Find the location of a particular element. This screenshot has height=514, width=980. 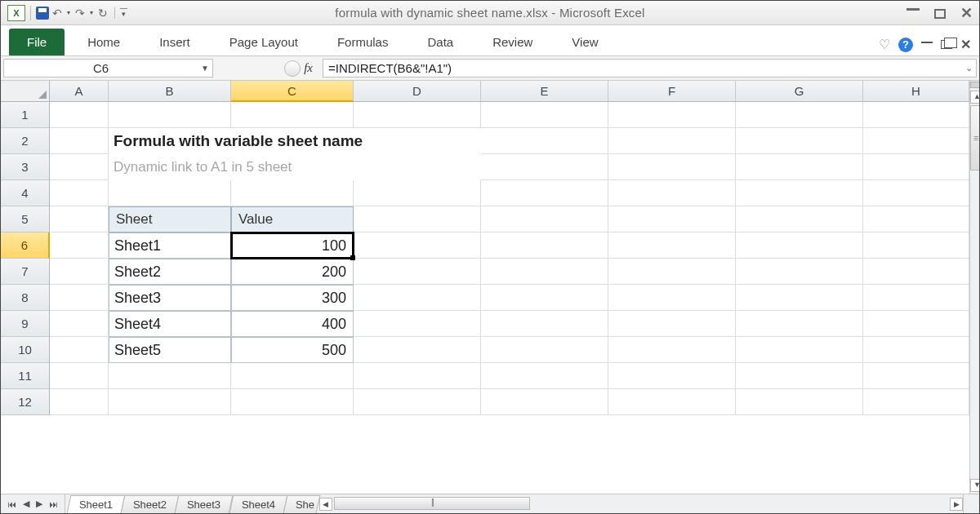

formula-input: =INDIRECT(B6&"!A1") ⌄ is located at coordinates (650, 69).